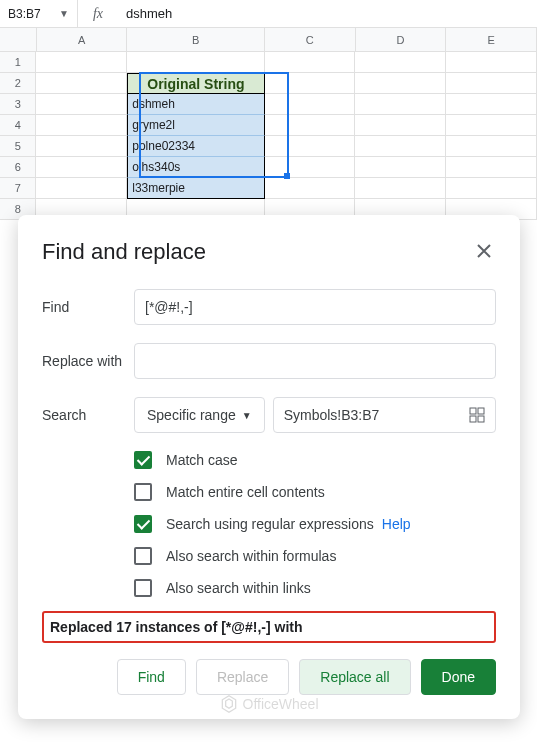  I want to click on row-header: 5, so click(18, 146).